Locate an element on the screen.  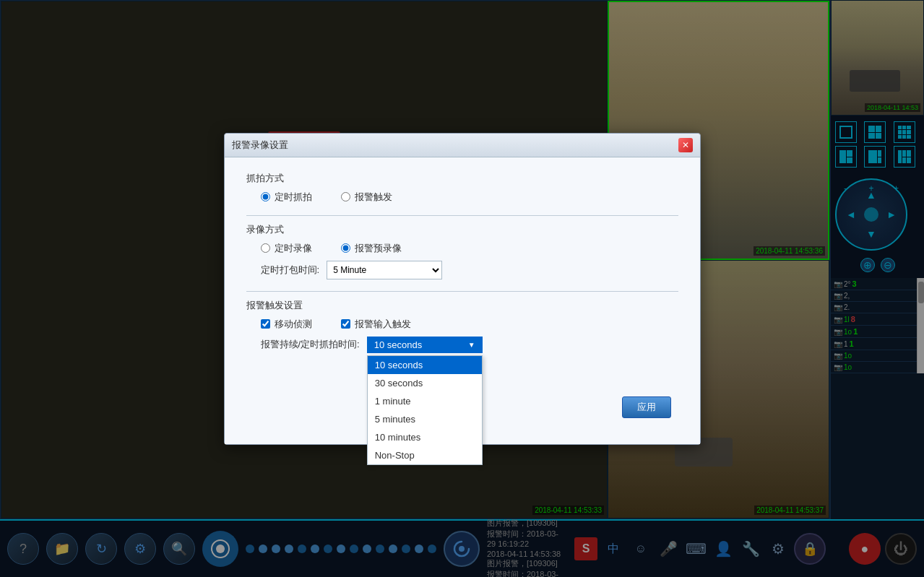
duration-selected-value: 10 seconds is located at coordinates (399, 345).